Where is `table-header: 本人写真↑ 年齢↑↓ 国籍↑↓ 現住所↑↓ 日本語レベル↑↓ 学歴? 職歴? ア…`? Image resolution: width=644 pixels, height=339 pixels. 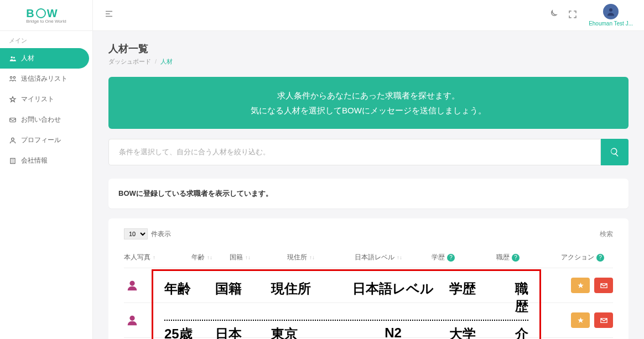 table-header: 本人写真↑ 年齢↑↓ 国籍↑↓ 現住所↑↓ 日本語レベル↑↓ 学歴? 職歴? ア… is located at coordinates (368, 258).